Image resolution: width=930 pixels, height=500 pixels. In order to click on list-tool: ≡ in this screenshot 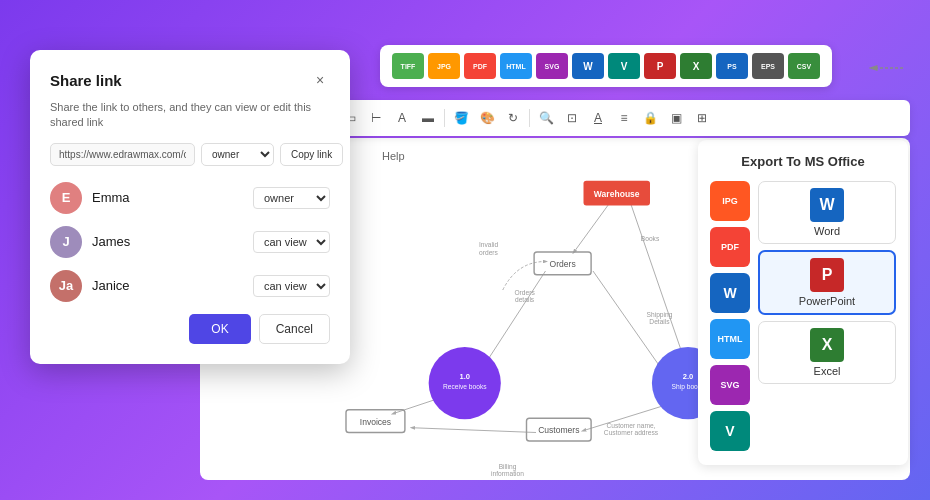, I will do `click(624, 118)`.